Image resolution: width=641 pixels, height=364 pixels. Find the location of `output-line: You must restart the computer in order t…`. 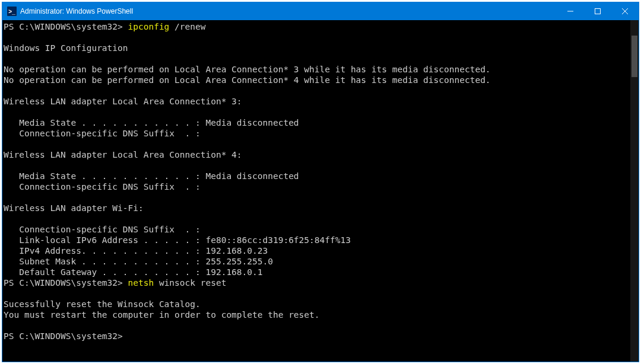

output-line: You must restart the computer in order t… is located at coordinates (161, 315).